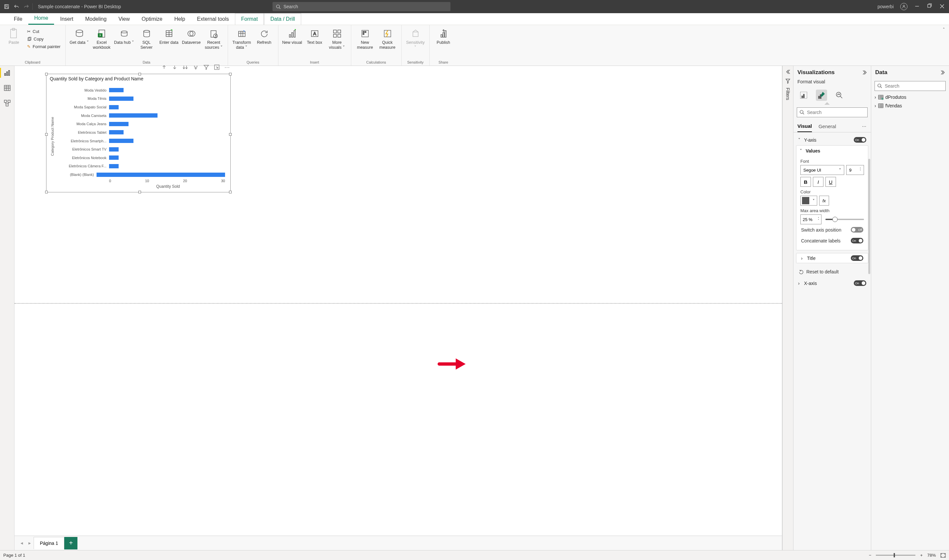  I want to click on tab-data-drill: Data / Drill, so click(282, 19).